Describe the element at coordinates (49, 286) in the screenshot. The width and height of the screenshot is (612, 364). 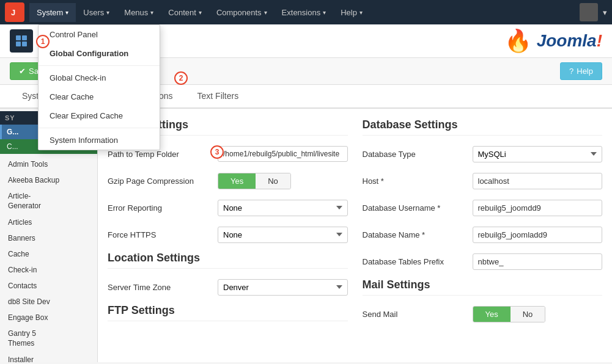
I see `sidebar-item-contacts: Contacts` at that location.